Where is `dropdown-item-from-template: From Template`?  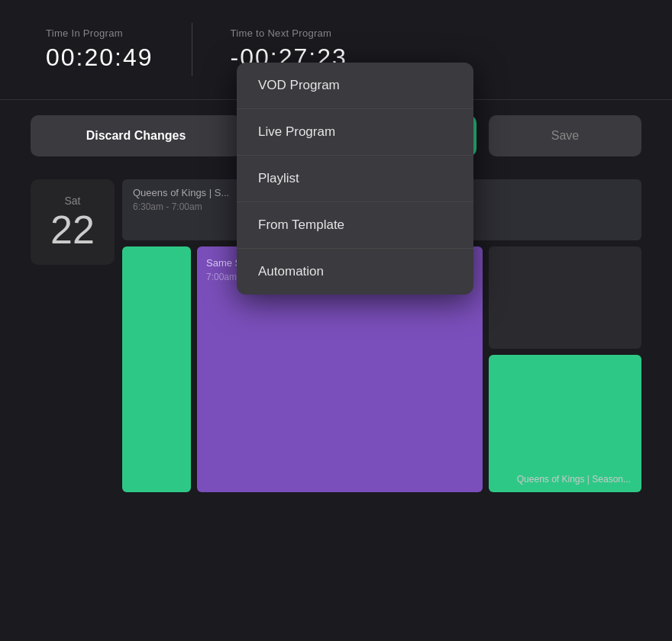 dropdown-item-from-template: From Template is located at coordinates (355, 226).